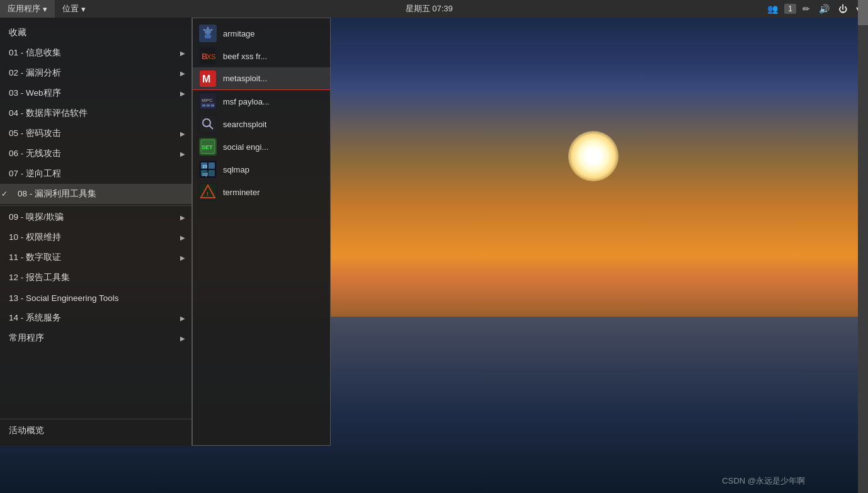 Image resolution: width=868 pixels, height=493 pixels. What do you see at coordinates (35, 318) in the screenshot?
I see `menu-item-14-label: 14 - 系统服务` at bounding box center [35, 318].